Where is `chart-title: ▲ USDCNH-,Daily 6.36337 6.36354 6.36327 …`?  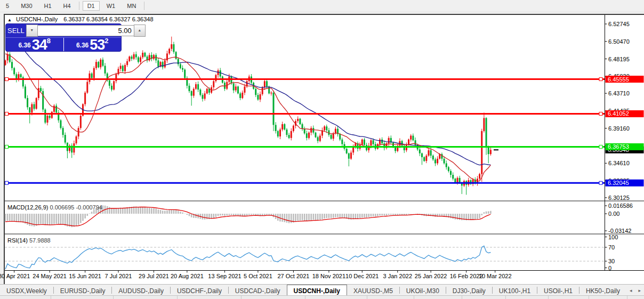
chart-title: ▲ USDCNH-,Daily 6.36337 6.36354 6.36327 … is located at coordinates (80, 19).